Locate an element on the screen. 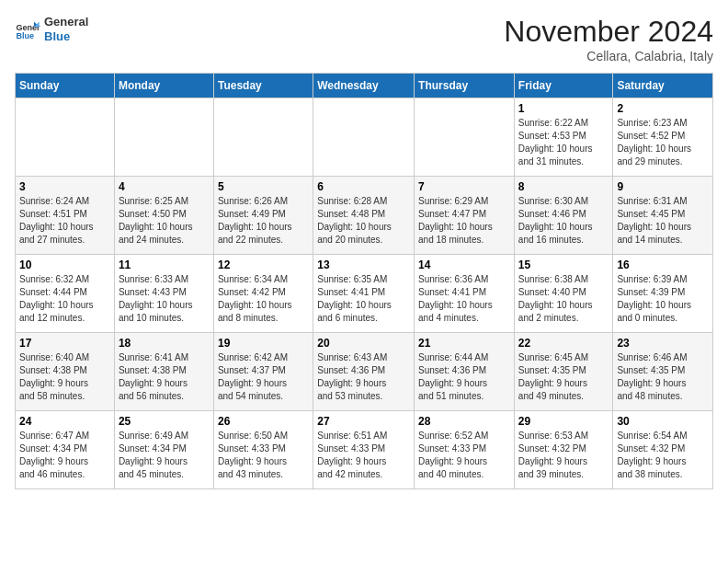 The height and width of the screenshot is (563, 728). day-detail: Sunrise: 6:51 AM Sunset: 4:33 PM Dayligh… is located at coordinates (364, 455).